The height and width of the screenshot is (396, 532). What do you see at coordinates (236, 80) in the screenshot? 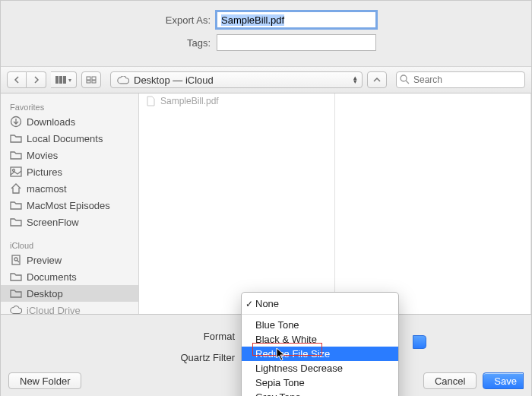
I see `location-popup: Desktop — iCloud ▴▾` at bounding box center [236, 80].